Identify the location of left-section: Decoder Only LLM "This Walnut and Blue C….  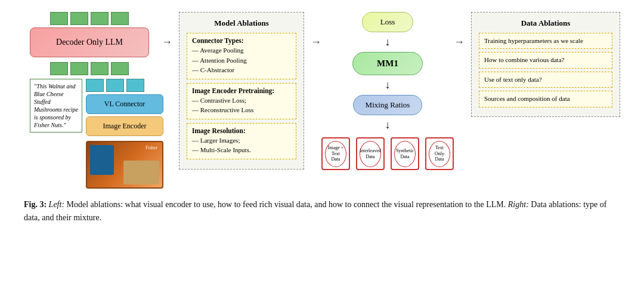
(89, 100).